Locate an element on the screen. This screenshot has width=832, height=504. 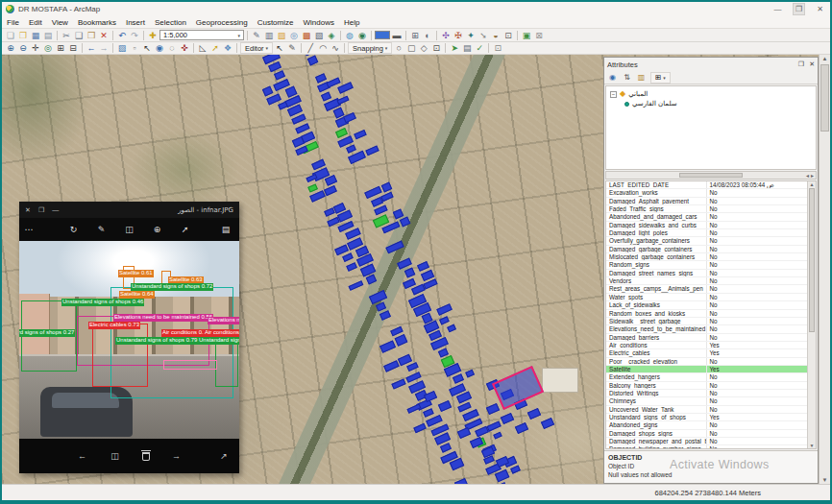
edge-snapping-icon: ⊡ is located at coordinates (436, 48).